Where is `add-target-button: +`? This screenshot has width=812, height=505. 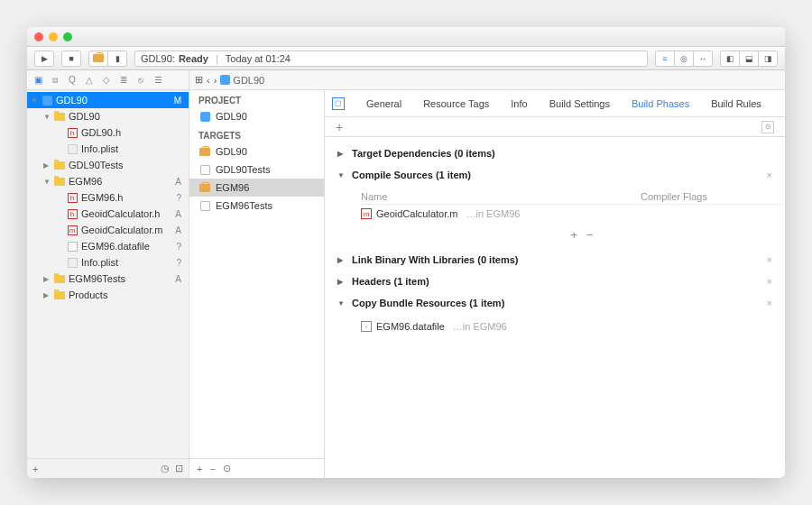
add-target-button: + is located at coordinates (199, 469).